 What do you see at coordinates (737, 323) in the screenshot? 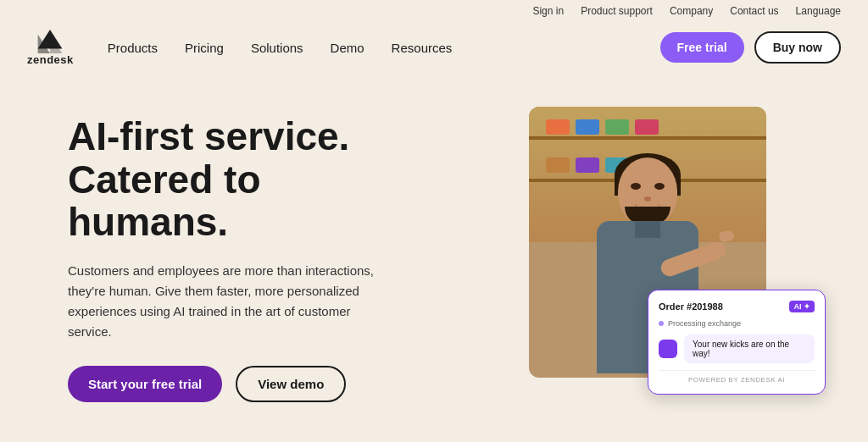
I see `chat-processing-row: Processing exchange` at bounding box center [737, 323].